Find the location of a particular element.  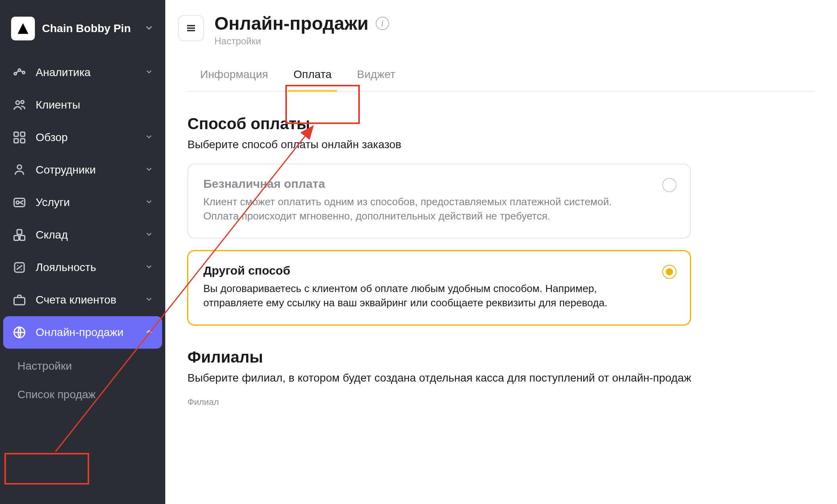

sidebar-item-analytics: Аналитика is located at coordinates (82, 73).